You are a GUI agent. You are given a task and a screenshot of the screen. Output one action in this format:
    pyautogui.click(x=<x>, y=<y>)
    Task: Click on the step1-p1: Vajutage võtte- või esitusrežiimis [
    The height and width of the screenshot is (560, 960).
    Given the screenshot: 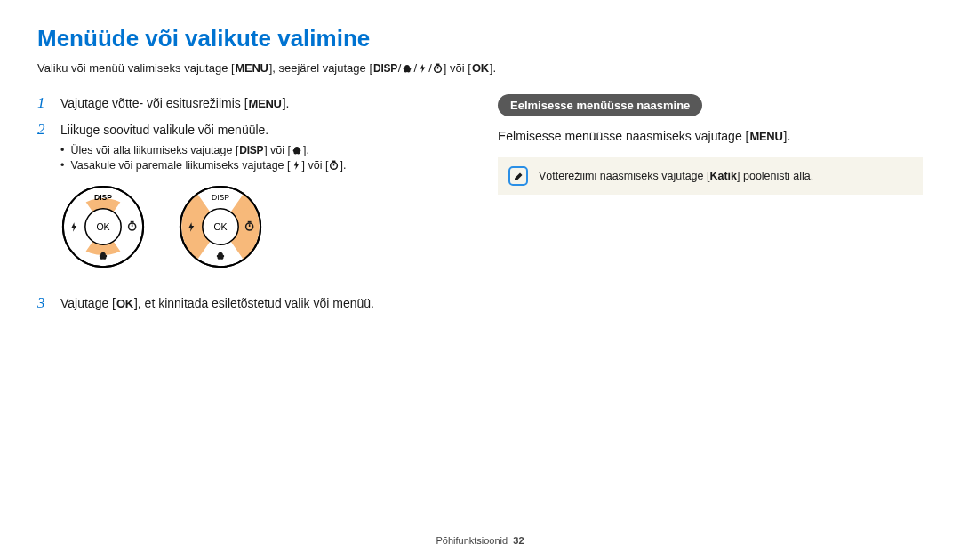 What is the action you would take?
    pyautogui.click(x=155, y=103)
    